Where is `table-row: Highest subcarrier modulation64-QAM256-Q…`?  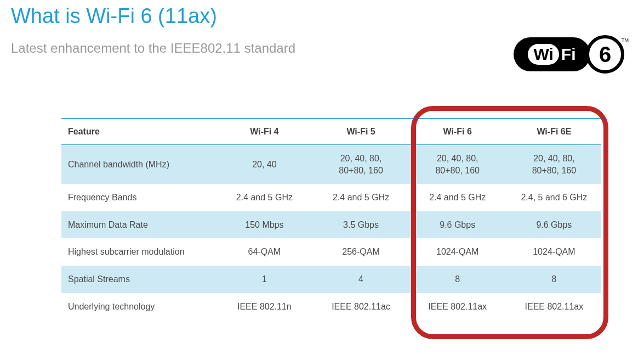
table-row: Highest subcarrier modulation64-QAM256-Q… is located at coordinates (331, 252).